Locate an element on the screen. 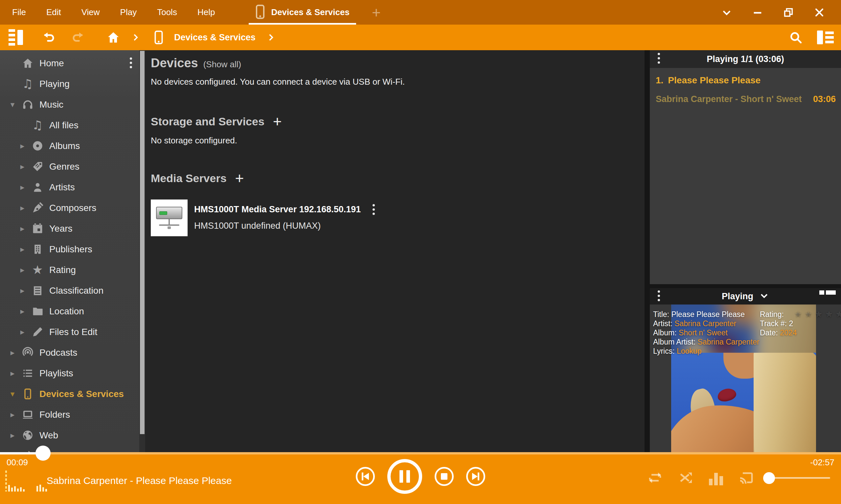 Image resolution: width=841 pixels, height=504 pixels. devices-heading: Devices is located at coordinates (175, 63).